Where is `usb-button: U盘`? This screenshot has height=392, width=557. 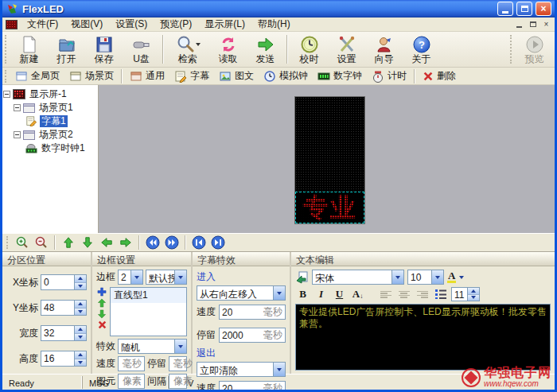
usb-button: U盘 is located at coordinates (142, 49).